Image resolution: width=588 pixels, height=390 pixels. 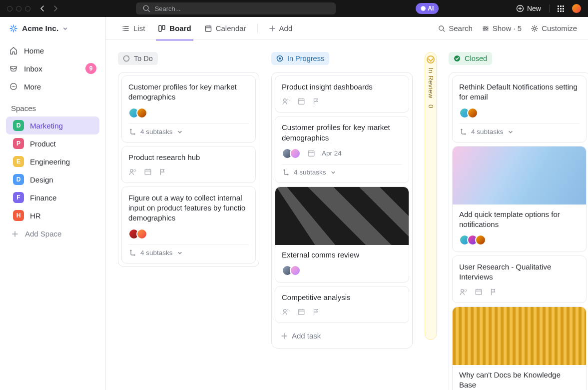 What do you see at coordinates (10, 9) in the screenshot?
I see `close-window-dot` at bounding box center [10, 9].